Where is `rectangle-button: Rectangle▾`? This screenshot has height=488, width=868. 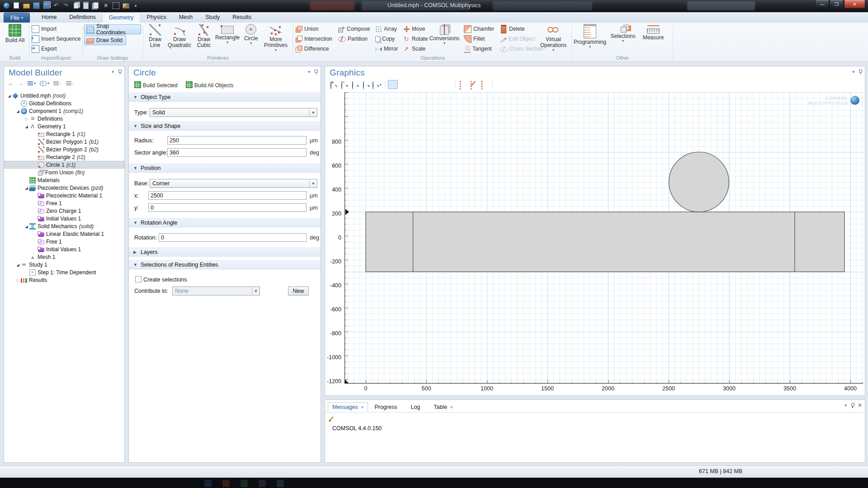
rectangle-button: Rectangle▾ is located at coordinates (227, 34).